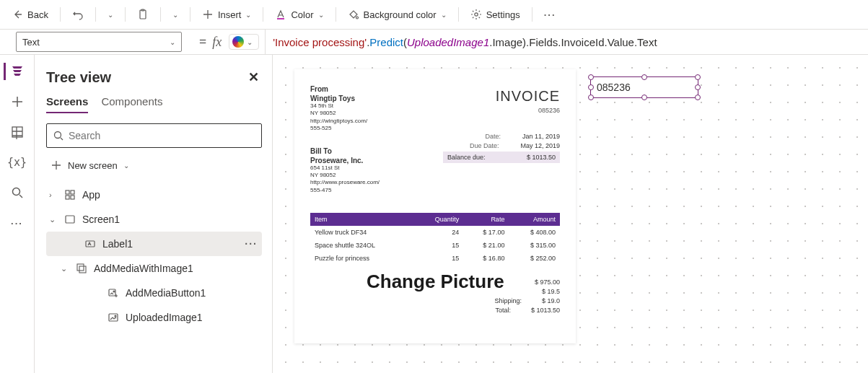  Describe the element at coordinates (91, 195) in the screenshot. I see `tree-item-label: App` at that location.